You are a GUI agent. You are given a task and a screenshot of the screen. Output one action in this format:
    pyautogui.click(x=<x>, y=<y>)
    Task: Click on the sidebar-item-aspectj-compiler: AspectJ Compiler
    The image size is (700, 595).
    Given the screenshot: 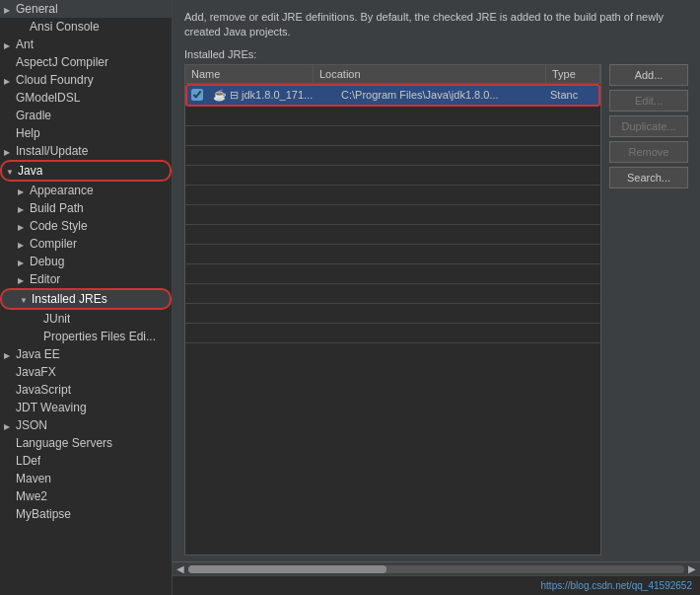 What is the action you would take?
    pyautogui.click(x=86, y=62)
    